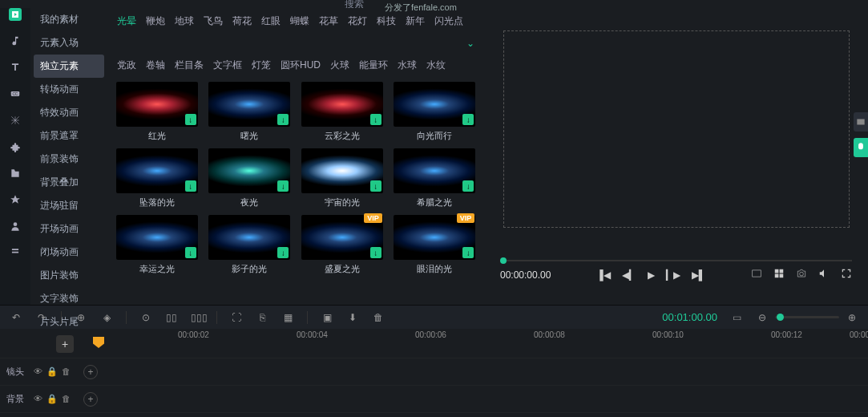 This screenshot has height=417, width=868. Describe the element at coordinates (69, 66) in the screenshot. I see `sidebar-item: 独立元素` at that location.